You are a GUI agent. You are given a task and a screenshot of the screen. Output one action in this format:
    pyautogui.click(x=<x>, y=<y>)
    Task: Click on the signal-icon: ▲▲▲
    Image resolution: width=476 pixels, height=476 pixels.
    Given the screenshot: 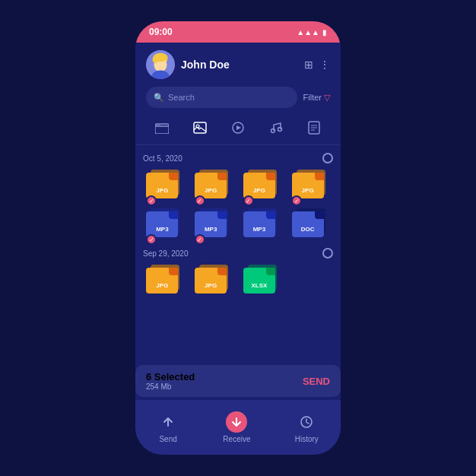 What is the action you would take?
    pyautogui.click(x=308, y=32)
    